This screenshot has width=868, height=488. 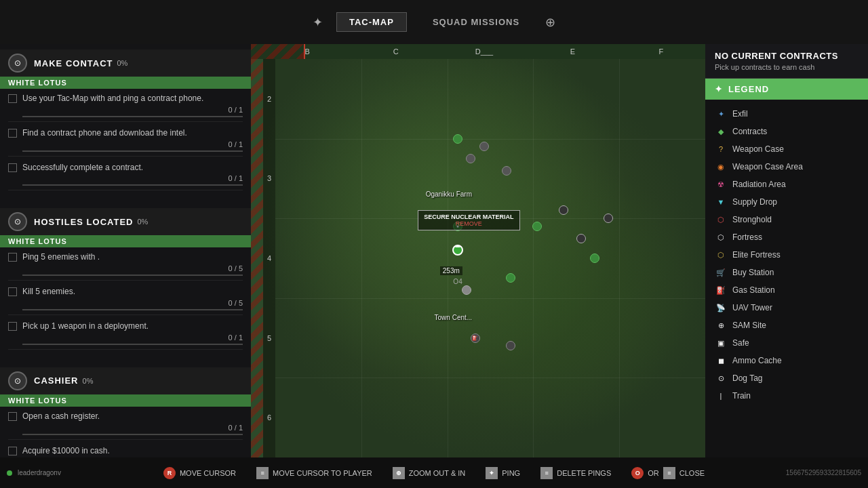 I want to click on delete-pings-label: DELETE PINGS, so click(x=584, y=473).